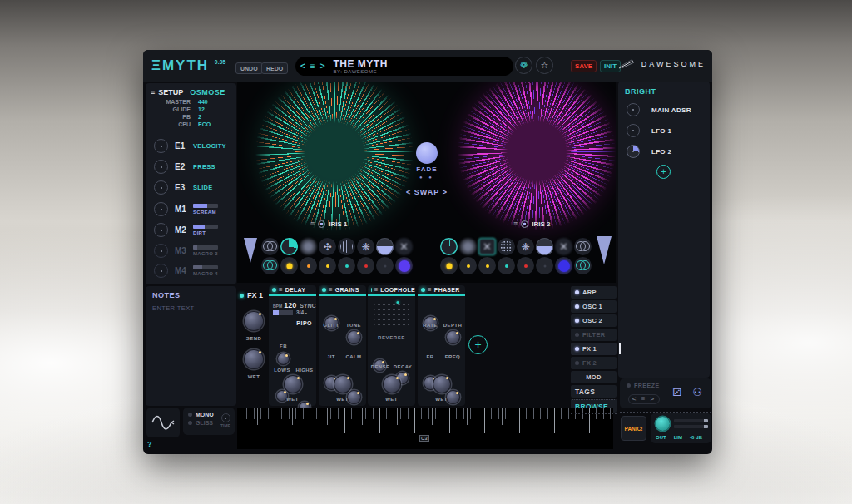 The image size is (852, 504). I want to click on notes-input-placeholder: ENTER TEXT, so click(191, 308).